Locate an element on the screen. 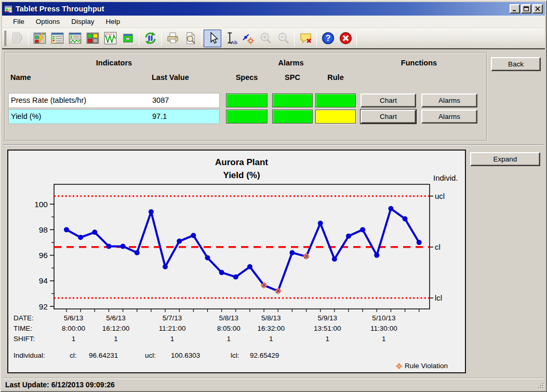 This screenshot has width=547, height=392. menu-display: Display is located at coordinates (83, 22).